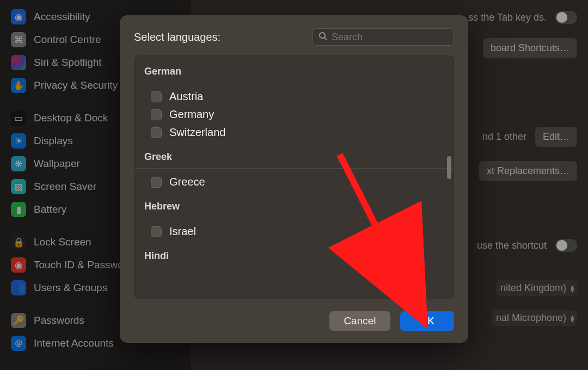  I want to click on cancel-button: Cancel, so click(359, 321).